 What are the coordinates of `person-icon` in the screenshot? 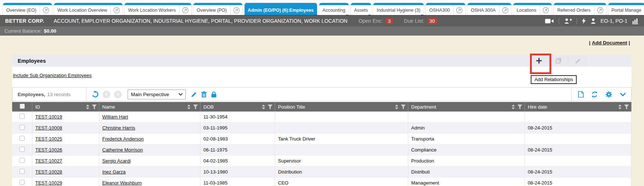 It's located at (593, 21).